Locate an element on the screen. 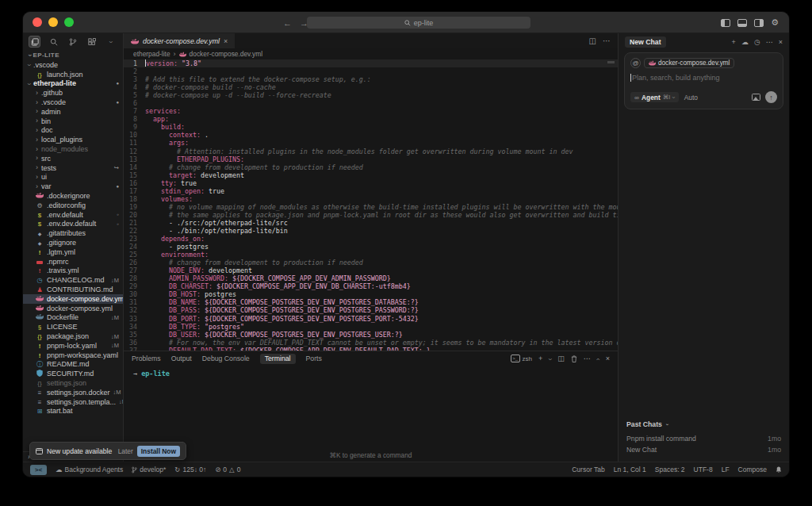  tree-folder--github: ›.github is located at coordinates (73, 93).